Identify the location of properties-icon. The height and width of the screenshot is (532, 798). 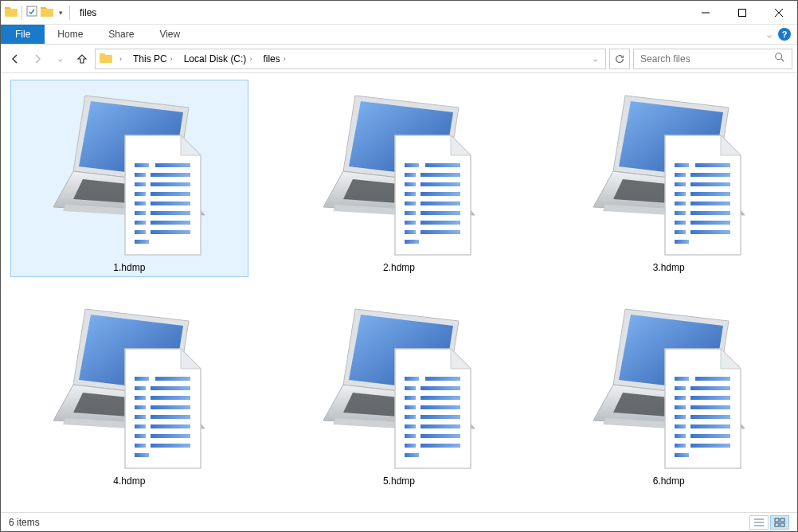
(32, 13).